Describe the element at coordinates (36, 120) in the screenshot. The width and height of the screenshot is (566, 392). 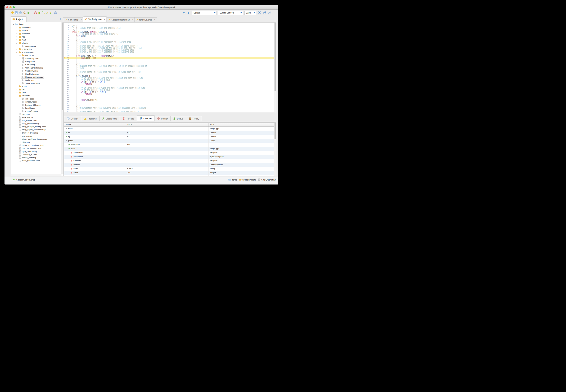
I see `tree-item-add-license-snap: <>add_license.snap` at that location.